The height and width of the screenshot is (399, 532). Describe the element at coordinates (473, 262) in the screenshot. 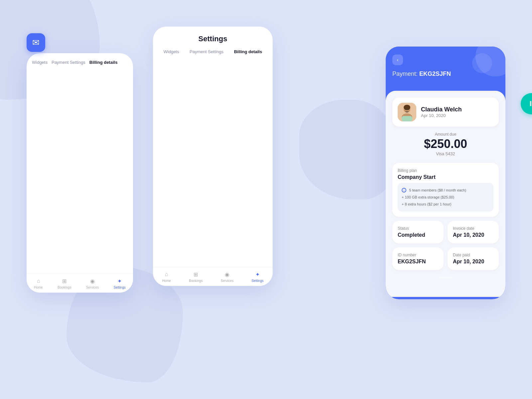

I see `date-paid-value: Apr 10, 2020` at that location.